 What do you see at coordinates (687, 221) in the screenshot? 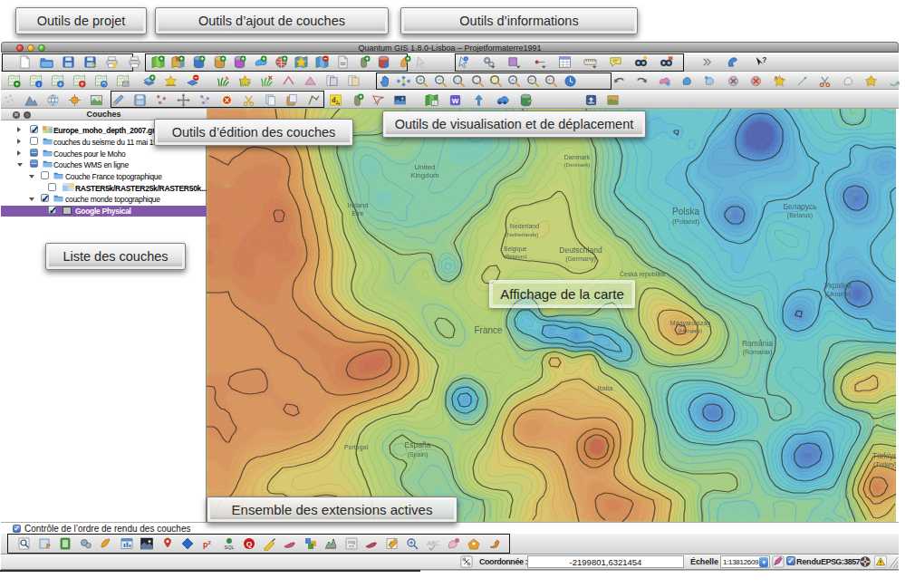
I see `svg-text: (Poland)` at bounding box center [687, 221].